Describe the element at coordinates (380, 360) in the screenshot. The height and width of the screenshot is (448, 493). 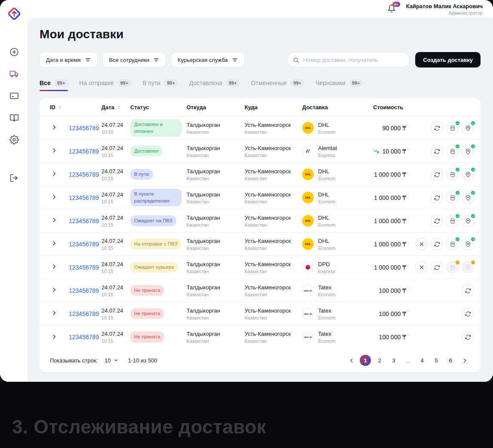
I see `page-button-2: 2` at that location.